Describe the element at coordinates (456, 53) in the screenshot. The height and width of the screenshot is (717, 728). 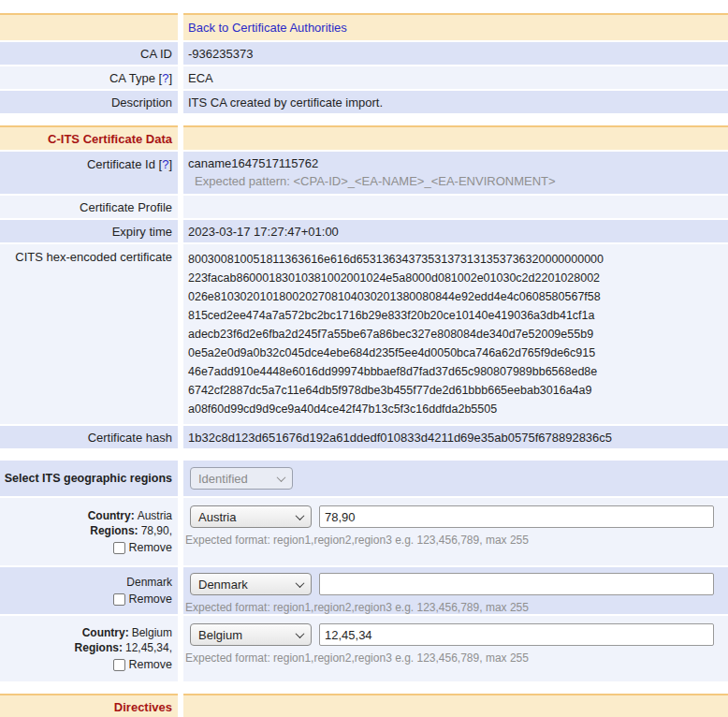
I see `ca-id-value: -936235373` at that location.